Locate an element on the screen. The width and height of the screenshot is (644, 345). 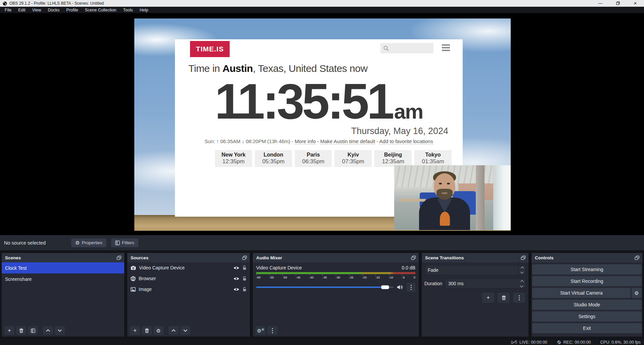
studio-mode-button: Studio Mode is located at coordinates (587, 305).